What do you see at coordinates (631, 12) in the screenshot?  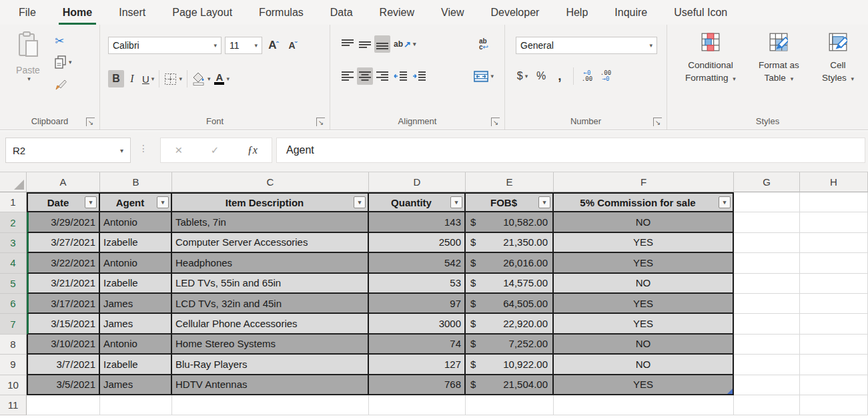 I see `tab-inquire: Inquire` at bounding box center [631, 12].